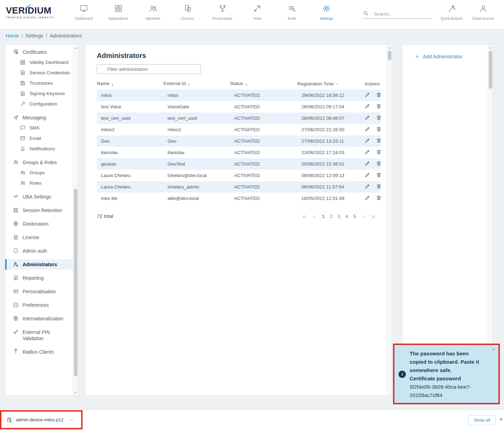 The image size is (504, 430). Describe the element at coordinates (389, 220) in the screenshot. I see `main-scrollbar: ▲` at that location.